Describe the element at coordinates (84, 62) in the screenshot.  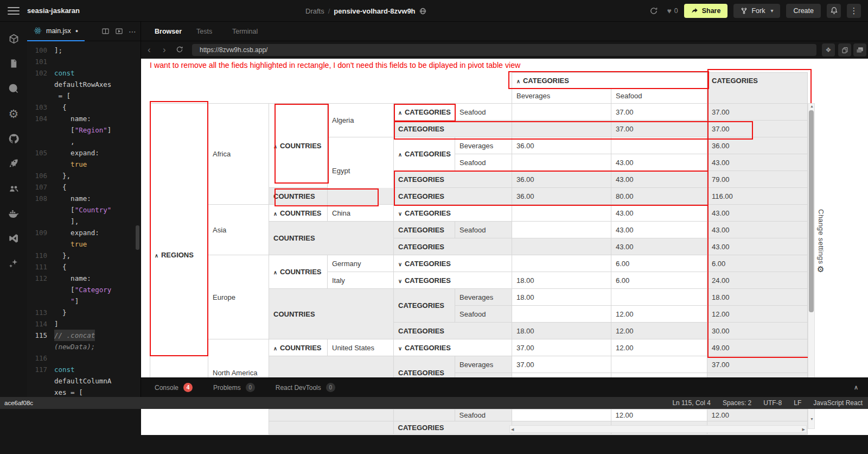
I see `code-line: 101` at that location.